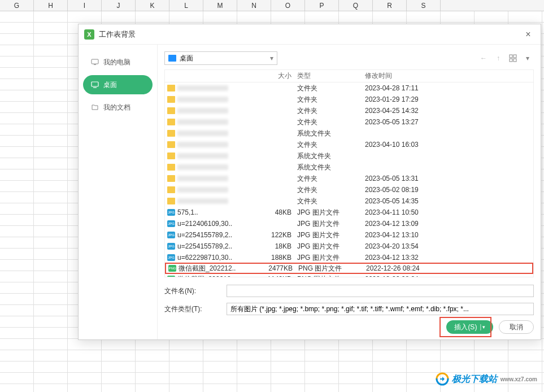 The width and height of the screenshot is (544, 392). Describe the element at coordinates (254, 6) in the screenshot. I see `column-header-N: N` at that location.